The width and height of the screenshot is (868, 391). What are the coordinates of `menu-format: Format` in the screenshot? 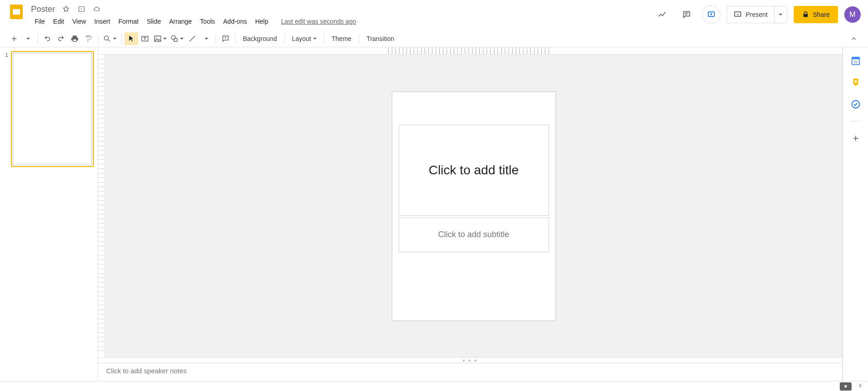 It's located at (128, 21).